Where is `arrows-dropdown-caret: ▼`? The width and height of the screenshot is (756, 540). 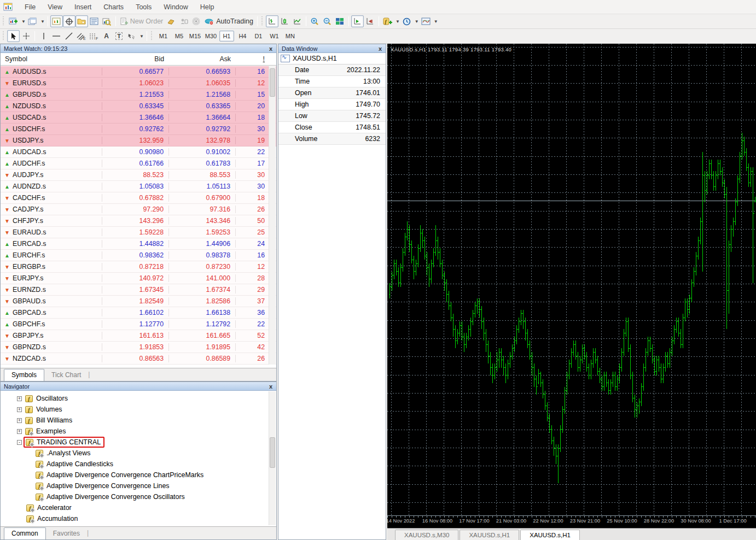 arrows-dropdown-caret: ▼ is located at coordinates (142, 36).